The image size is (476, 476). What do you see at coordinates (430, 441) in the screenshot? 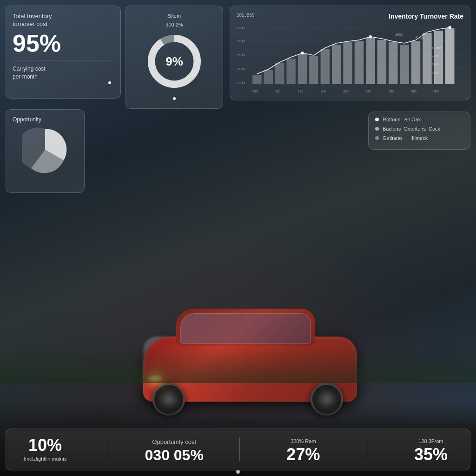
I see `bottom-stat-4-label: 128 3From` at bounding box center [430, 441].